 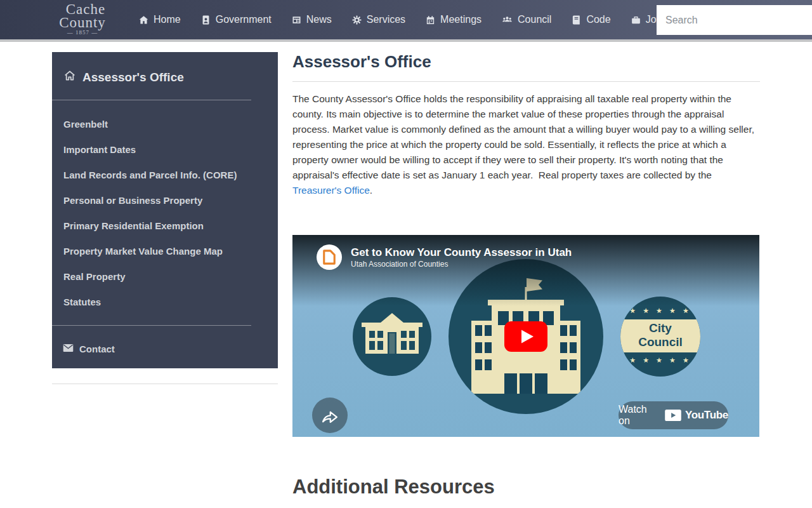 I want to click on title-rule, so click(x=527, y=81).